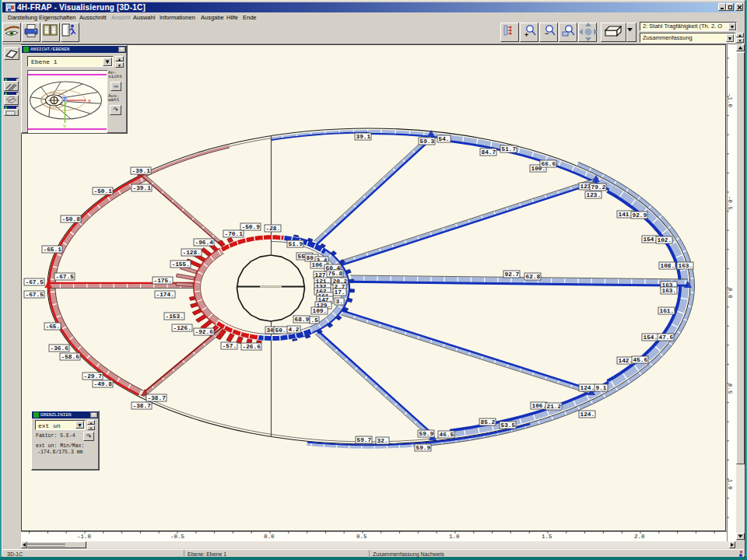 The width and height of the screenshot is (747, 560). What do you see at coordinates (72, 219) in the screenshot?
I see `svg-text: -50.8` at bounding box center [72, 219].